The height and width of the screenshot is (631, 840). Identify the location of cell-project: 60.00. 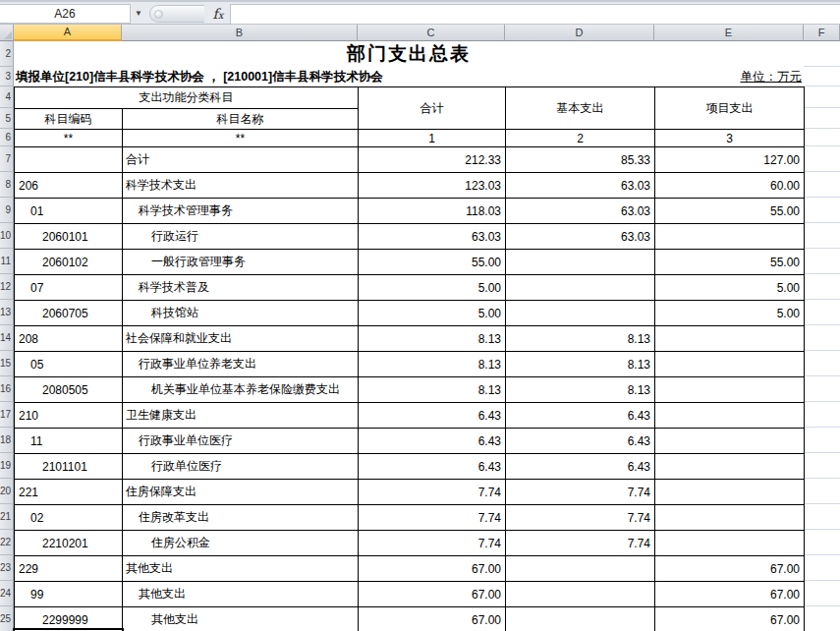
(730, 186).